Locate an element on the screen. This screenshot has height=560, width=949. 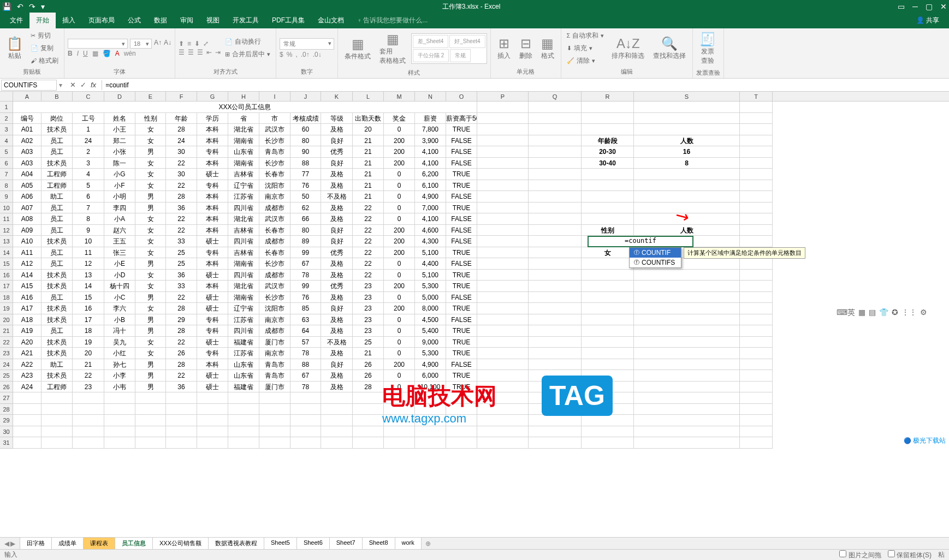
cell: 性别 is located at coordinates (151, 119).